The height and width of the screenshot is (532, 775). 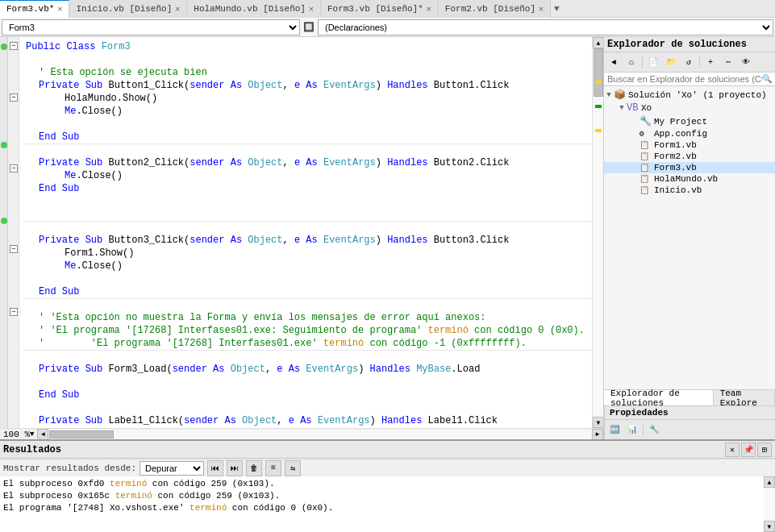 I want to click on h-scroll-thumb, so click(x=81, y=434).